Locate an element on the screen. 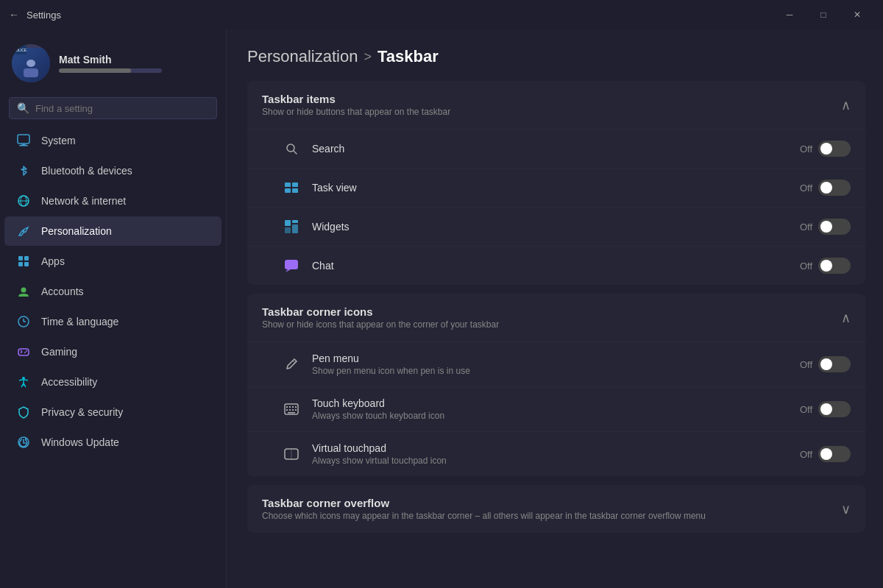 The height and width of the screenshot is (588, 883). toggle-pen_menu is located at coordinates (834, 364).